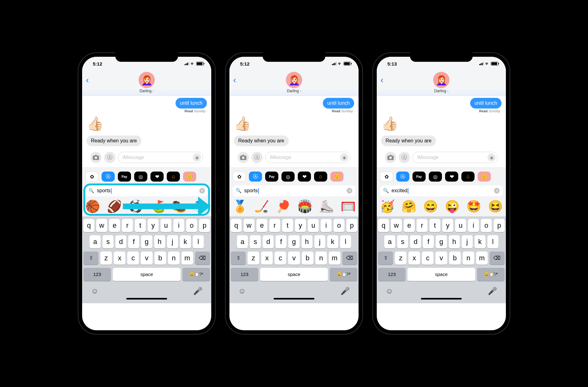 This screenshot has width=588, height=387. What do you see at coordinates (441, 258) in the screenshot?
I see `key-v: v` at bounding box center [441, 258].